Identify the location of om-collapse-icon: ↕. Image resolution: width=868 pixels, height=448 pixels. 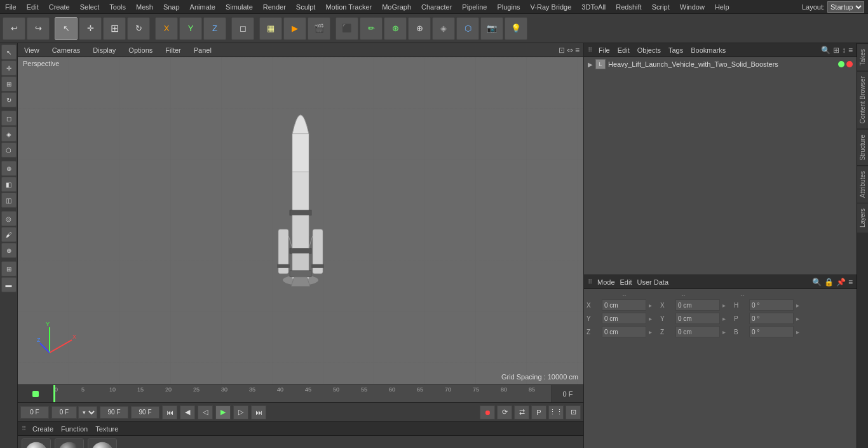
(844, 50).